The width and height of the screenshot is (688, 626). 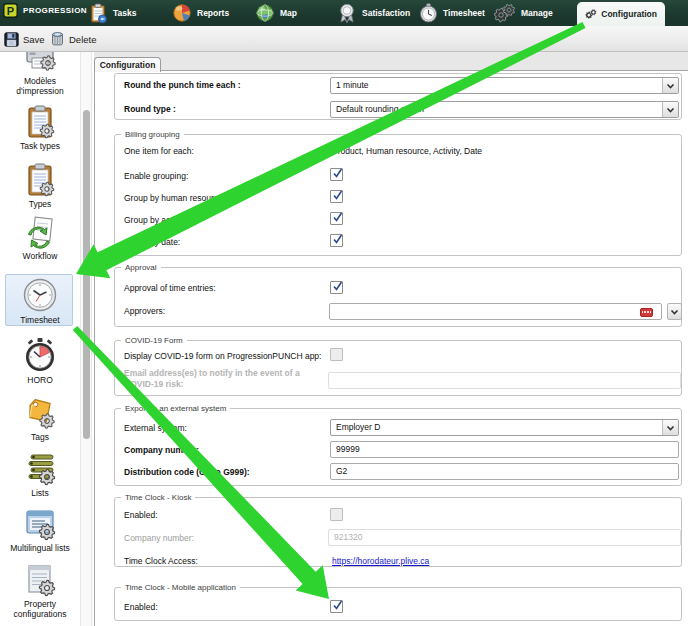 What do you see at coordinates (86, 274) in the screenshot?
I see `sidebar-scrollbar-thumb` at bounding box center [86, 274].